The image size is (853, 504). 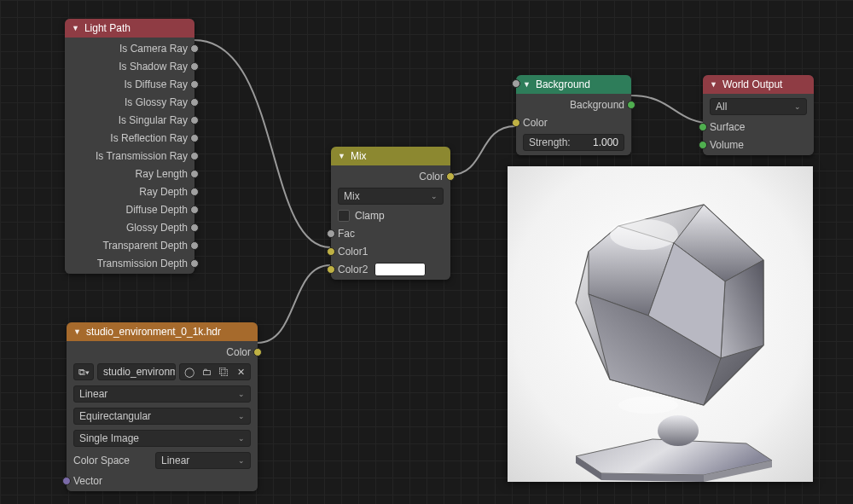 What do you see at coordinates (130, 191) in the screenshot?
I see `output-ray-depth: Ray Depth` at bounding box center [130, 191].